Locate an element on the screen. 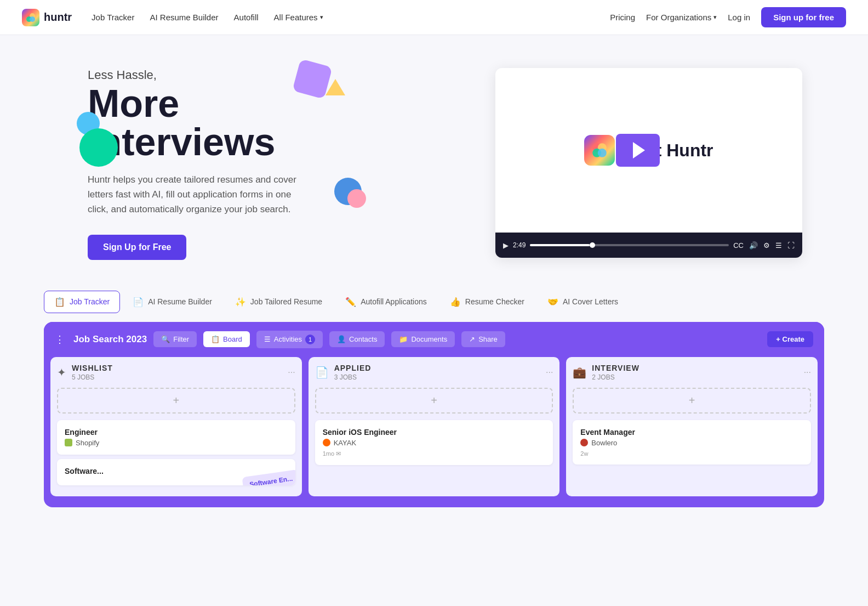 The height and width of the screenshot is (606, 868). job-tracker-tab-icon: 📋 is located at coordinates (60, 302).